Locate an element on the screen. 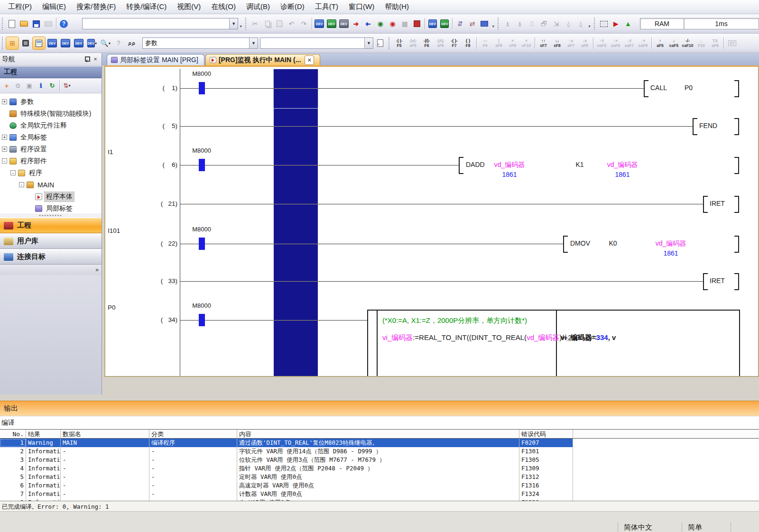 Image resolution: width=759 pixels, height=532 pixels. table-row: 4Information--指针 VAR用 使用2点（范围 P2048 - P2… is located at coordinates (380, 468).